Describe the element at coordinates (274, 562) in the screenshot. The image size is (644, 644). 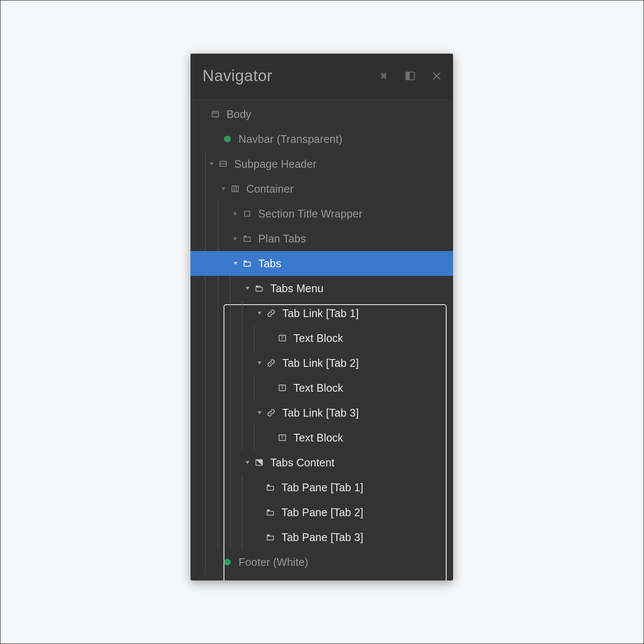
I see `tree-item-label: Footer (White)` at that location.